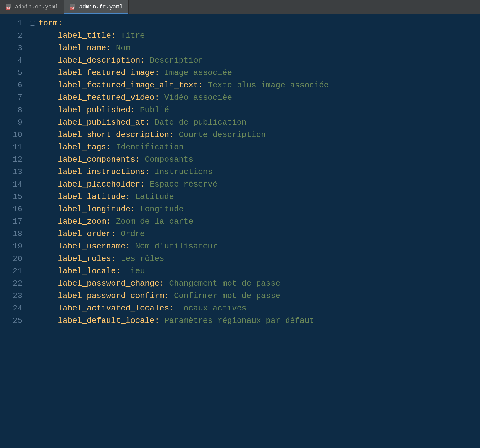 The height and width of the screenshot is (448, 480). What do you see at coordinates (14, 231) in the screenshot?
I see `line-number-gutter: 1234567891011121314151617181920212223242…` at bounding box center [14, 231].